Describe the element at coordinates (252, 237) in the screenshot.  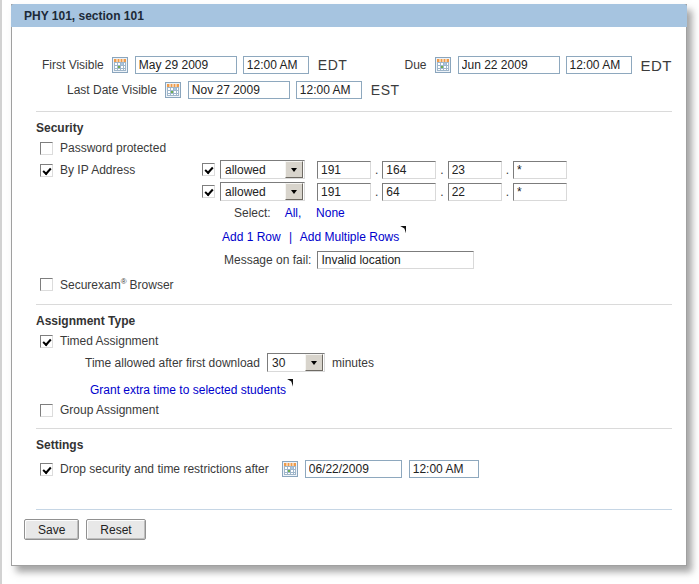
I see `add-one-row-link: Add 1 Row` at that location.